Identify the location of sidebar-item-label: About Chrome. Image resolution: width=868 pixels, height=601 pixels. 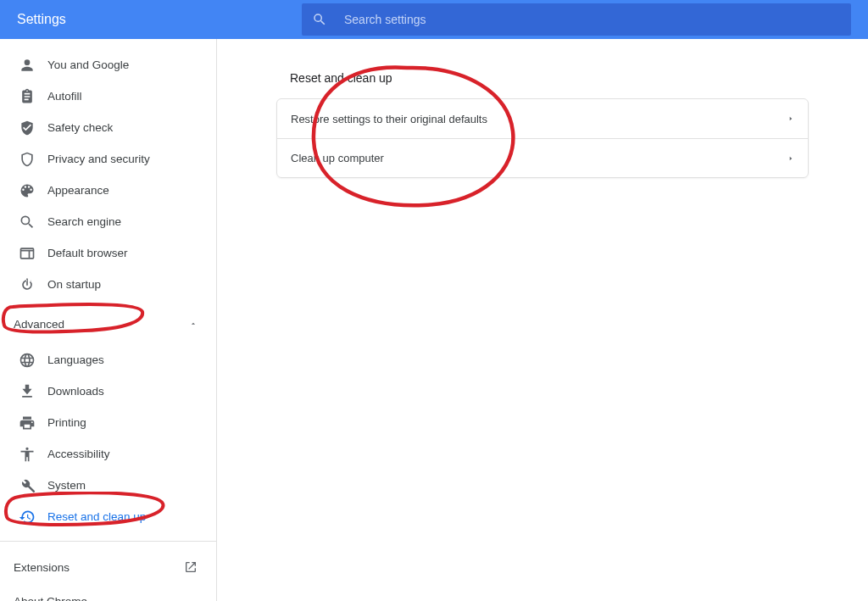
(51, 598).